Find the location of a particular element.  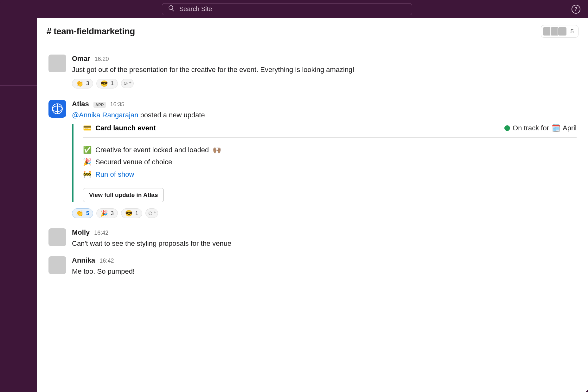

search-wrap: Search Site is located at coordinates (287, 9).